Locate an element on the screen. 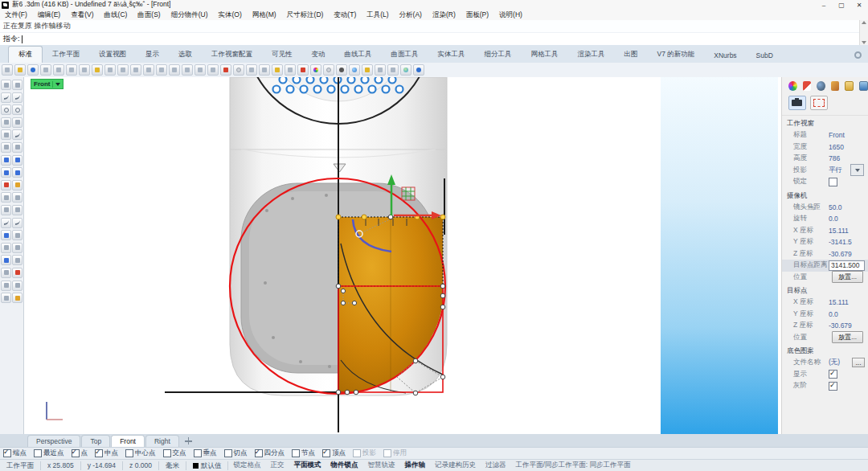 The height and width of the screenshot is (471, 868). camera-y-value: -3141.5 is located at coordinates (849, 242).